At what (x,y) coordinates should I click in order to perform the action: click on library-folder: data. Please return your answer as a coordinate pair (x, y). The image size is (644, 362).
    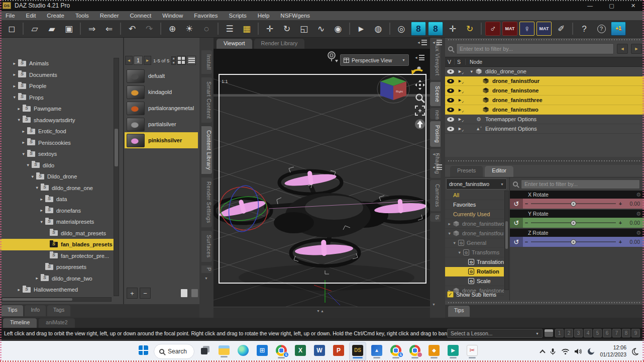
    Looking at the image, I should click on (57, 199).